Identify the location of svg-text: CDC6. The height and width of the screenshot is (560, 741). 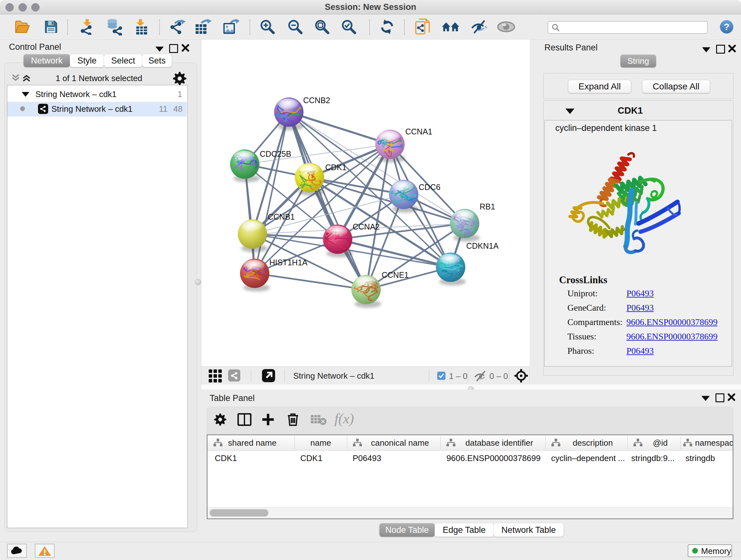
(429, 187).